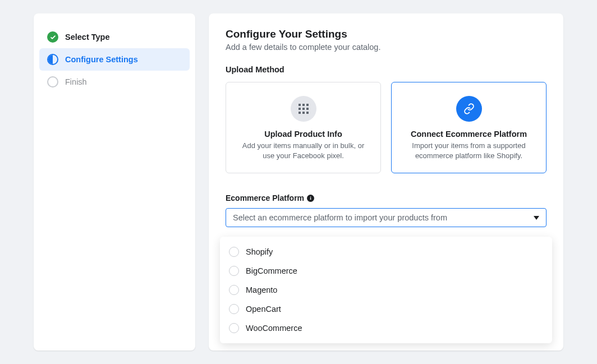  What do you see at coordinates (386, 34) in the screenshot?
I see `page-title: Configure Your Settings` at bounding box center [386, 34].